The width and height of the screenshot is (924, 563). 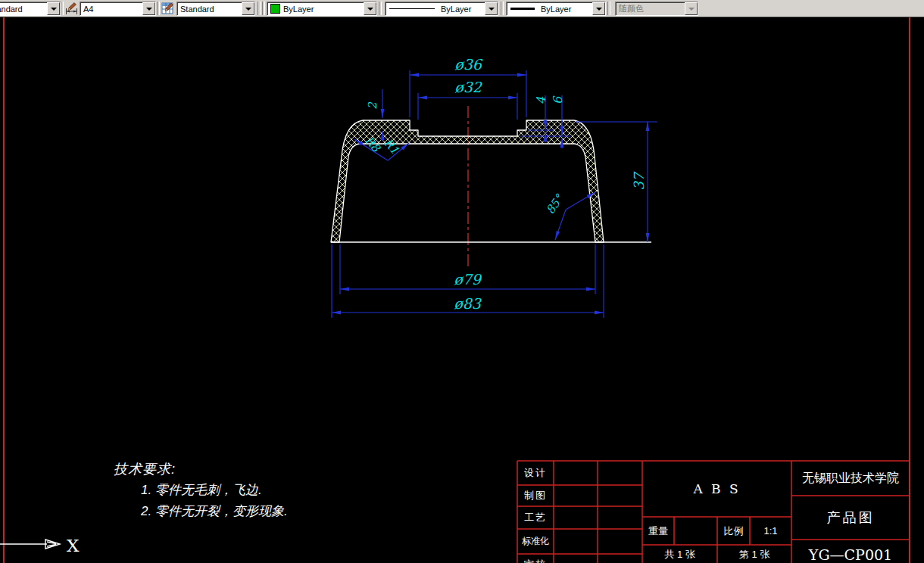 What do you see at coordinates (491, 182) in the screenshot?
I see `part-cross-section` at bounding box center [491, 182].